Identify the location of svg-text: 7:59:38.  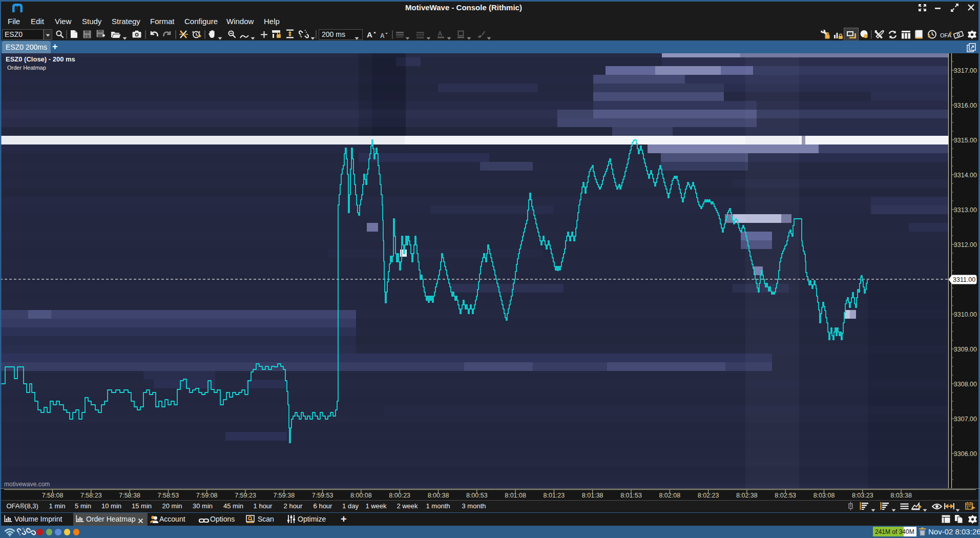
(284, 495).